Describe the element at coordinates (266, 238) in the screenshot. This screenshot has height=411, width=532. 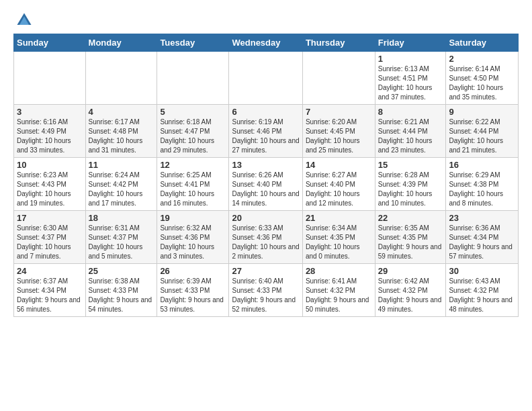
I see `week-row-4: 17Sunrise: 6:30 AM Sunset: 4:37 PM Dayli…` at that location.